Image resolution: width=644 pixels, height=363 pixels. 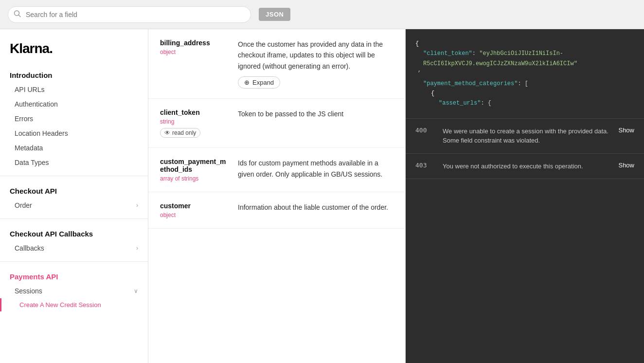 I want to click on sidebar-item-api-urls: API URLs, so click(x=74, y=90).